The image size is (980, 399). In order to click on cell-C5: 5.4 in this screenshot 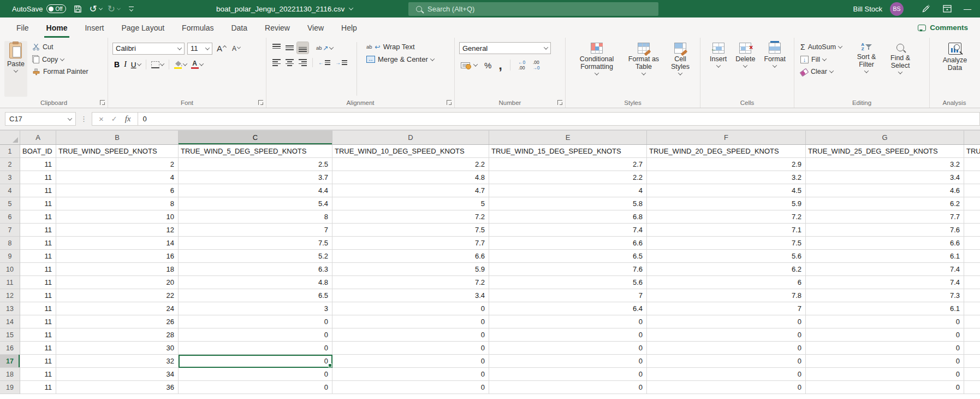, I will do `click(256, 204)`.